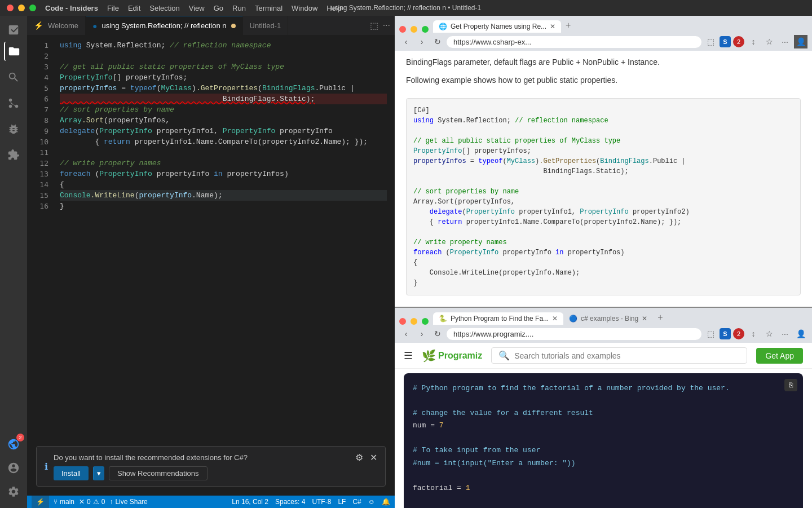  Describe the element at coordinates (779, 356) in the screenshot. I see `get-app-button: Get App` at that location.